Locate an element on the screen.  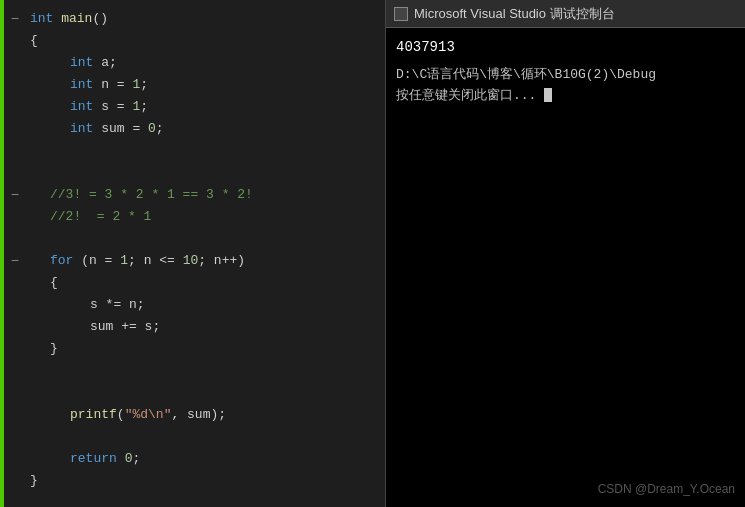
line-body-19: printf("%d\n", sum); is located at coordinates (126, 415).